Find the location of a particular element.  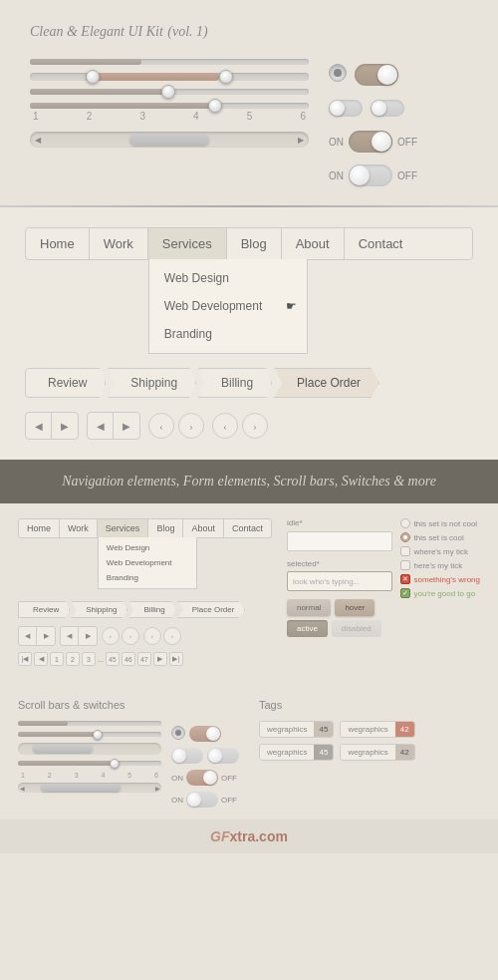

small-pag-c-next-1: › is located at coordinates (130, 636).